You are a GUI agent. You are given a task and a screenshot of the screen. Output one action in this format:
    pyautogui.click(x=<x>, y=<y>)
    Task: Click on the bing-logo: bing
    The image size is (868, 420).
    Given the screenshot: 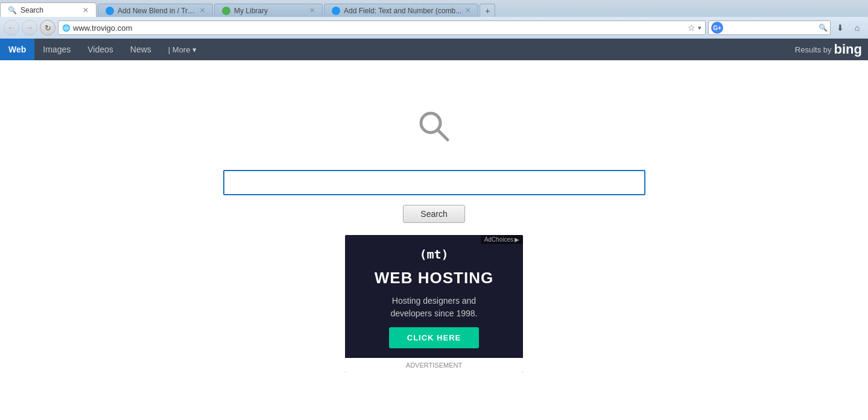 What is the action you would take?
    pyautogui.click(x=848, y=49)
    